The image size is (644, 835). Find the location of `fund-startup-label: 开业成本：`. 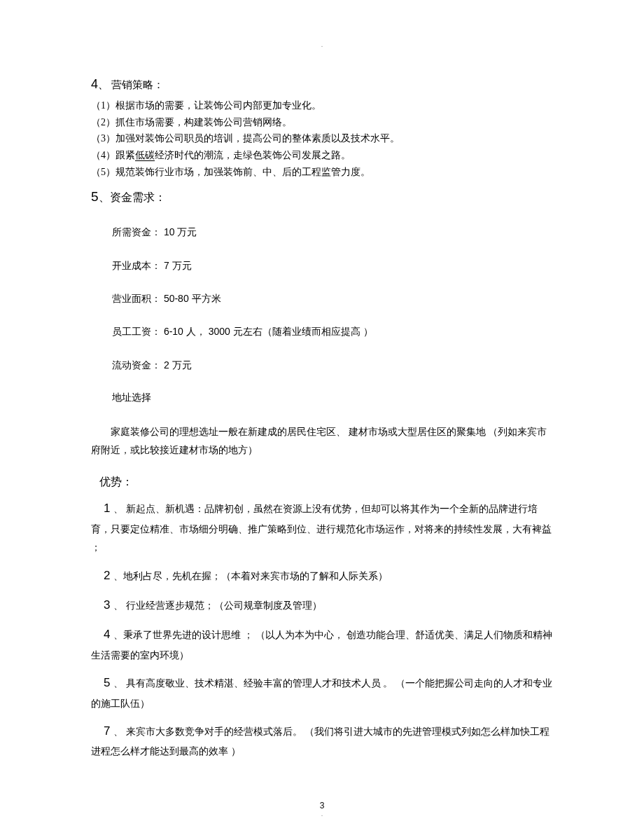

fund-startup-label: 开业成本： is located at coordinates (136, 266).